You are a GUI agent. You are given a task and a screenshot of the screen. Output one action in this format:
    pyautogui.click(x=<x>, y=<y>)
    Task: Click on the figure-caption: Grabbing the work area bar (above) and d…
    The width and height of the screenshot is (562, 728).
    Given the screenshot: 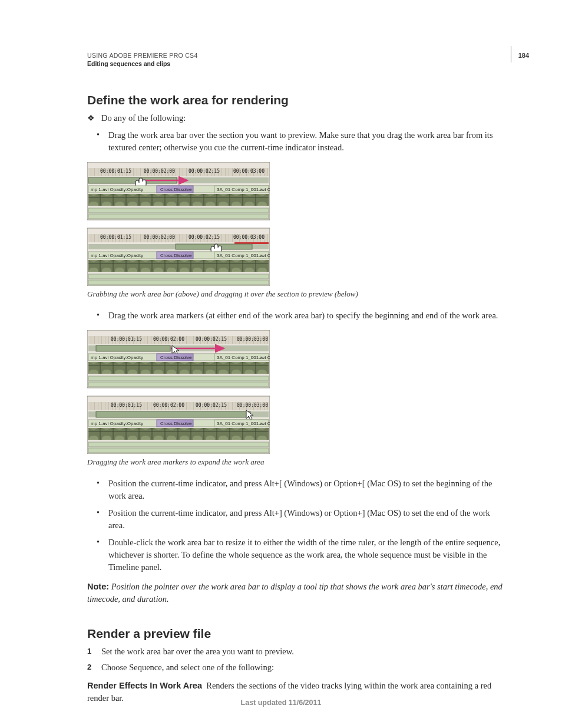 What is the action you would take?
    pyautogui.click(x=295, y=294)
    